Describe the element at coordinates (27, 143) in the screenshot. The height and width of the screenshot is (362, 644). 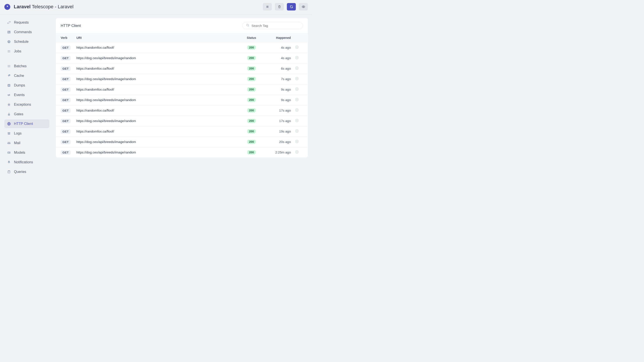
I see `sidebar-item-mail: Mail` at that location.